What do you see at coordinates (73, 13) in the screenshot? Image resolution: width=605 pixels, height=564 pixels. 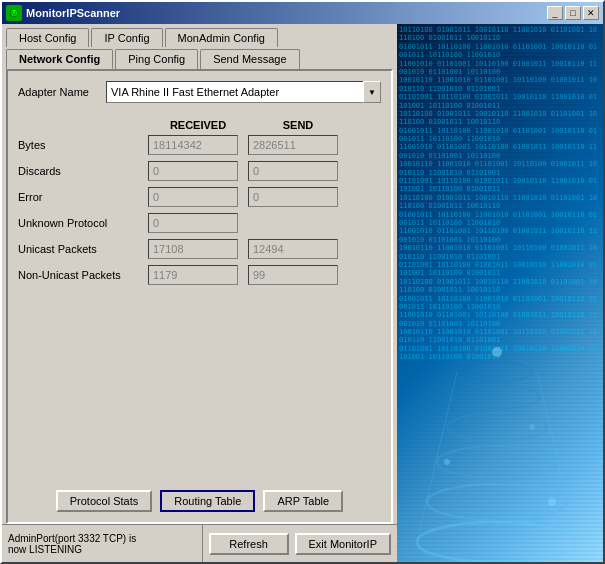 I see `window-title: MonitorIPScanner` at bounding box center [73, 13].